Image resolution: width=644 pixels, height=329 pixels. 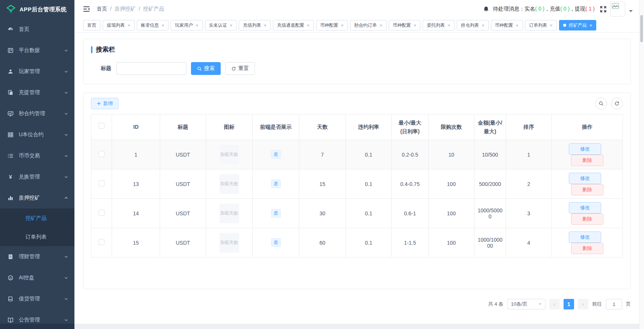 What do you see at coordinates (486, 9) in the screenshot?
I see `bell-icon` at bounding box center [486, 9].